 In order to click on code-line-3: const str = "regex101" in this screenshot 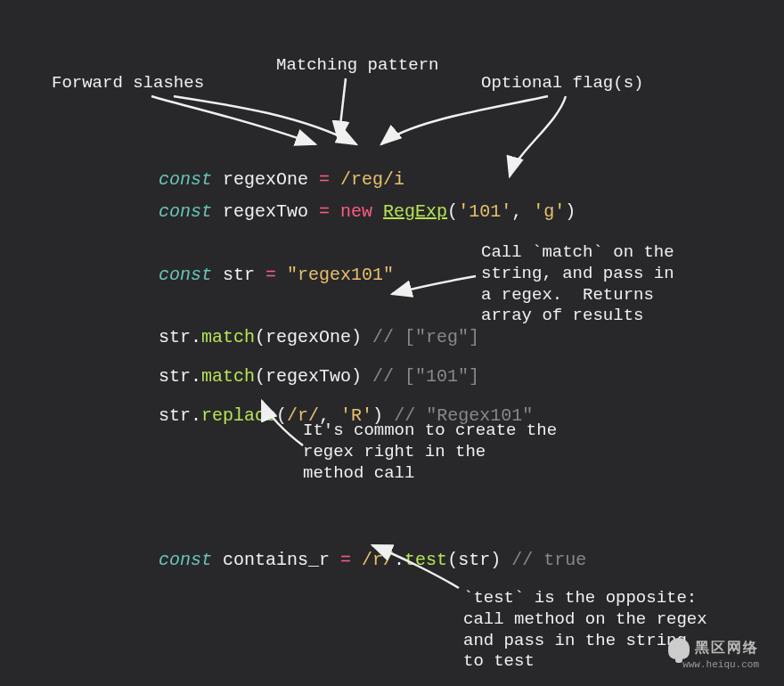, I will do `click(255, 275)`.